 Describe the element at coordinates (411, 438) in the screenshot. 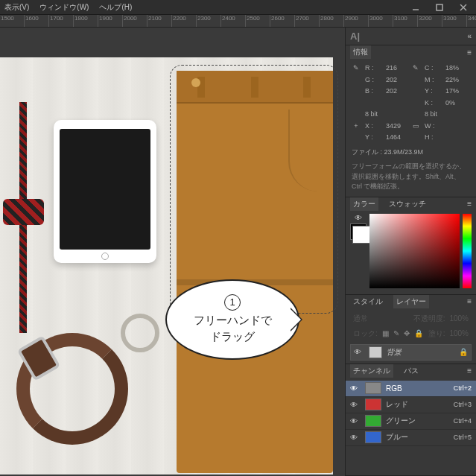

I see `channel-row: 👁ブルーCtrl+5` at that location.